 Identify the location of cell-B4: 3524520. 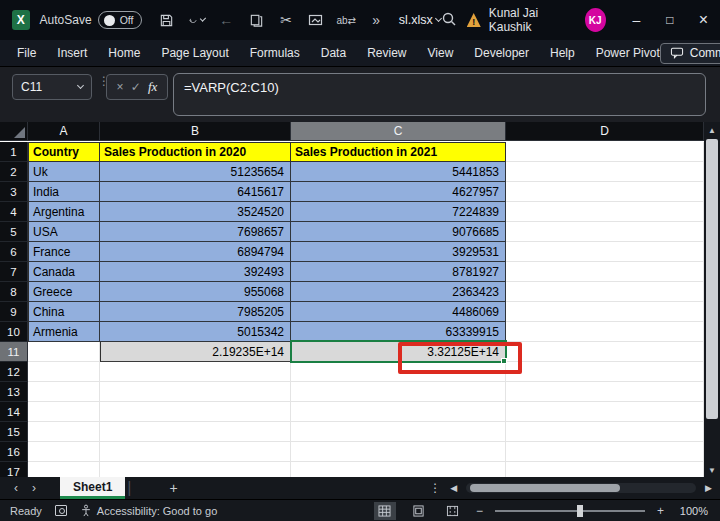
(196, 212).